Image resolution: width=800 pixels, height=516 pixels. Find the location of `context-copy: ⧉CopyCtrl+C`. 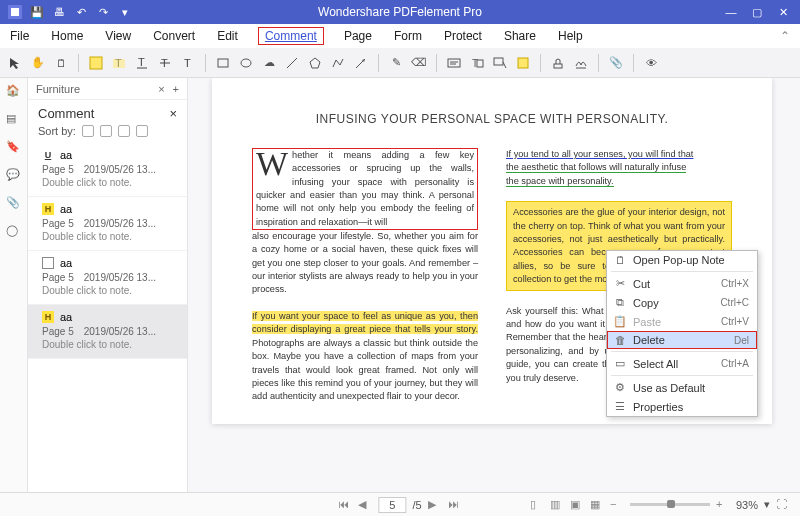

context-copy: ⧉CopyCtrl+C is located at coordinates (682, 302).